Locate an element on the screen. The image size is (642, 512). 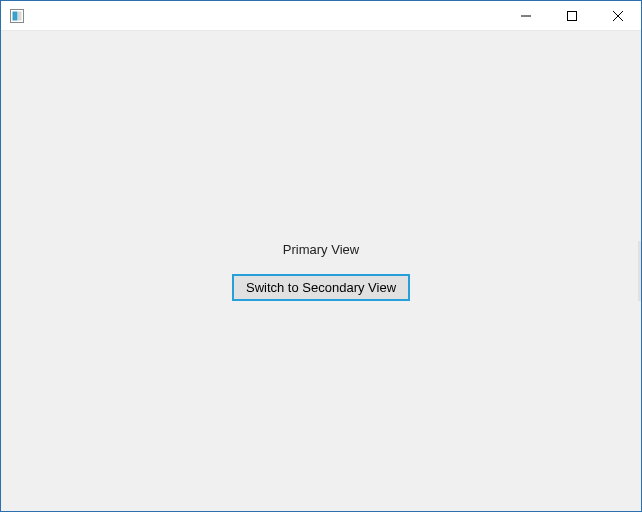
maximize-button is located at coordinates (572, 16).